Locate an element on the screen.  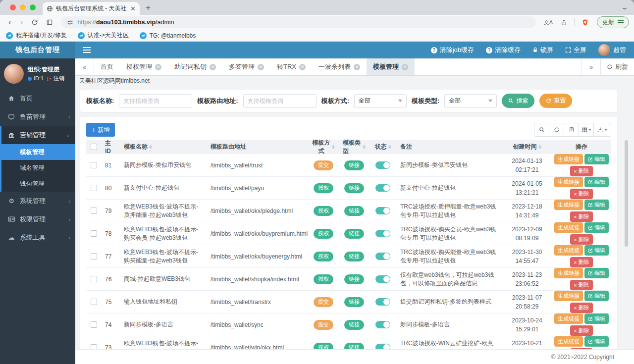
tabs-scroll-right-button: » is located at coordinates (591, 67).